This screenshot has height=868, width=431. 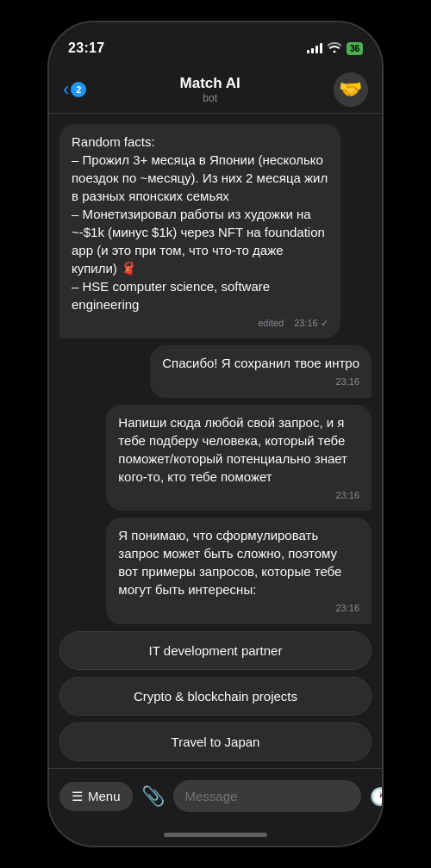 What do you see at coordinates (210, 84) in the screenshot?
I see `chat-title: Match AI` at bounding box center [210, 84].